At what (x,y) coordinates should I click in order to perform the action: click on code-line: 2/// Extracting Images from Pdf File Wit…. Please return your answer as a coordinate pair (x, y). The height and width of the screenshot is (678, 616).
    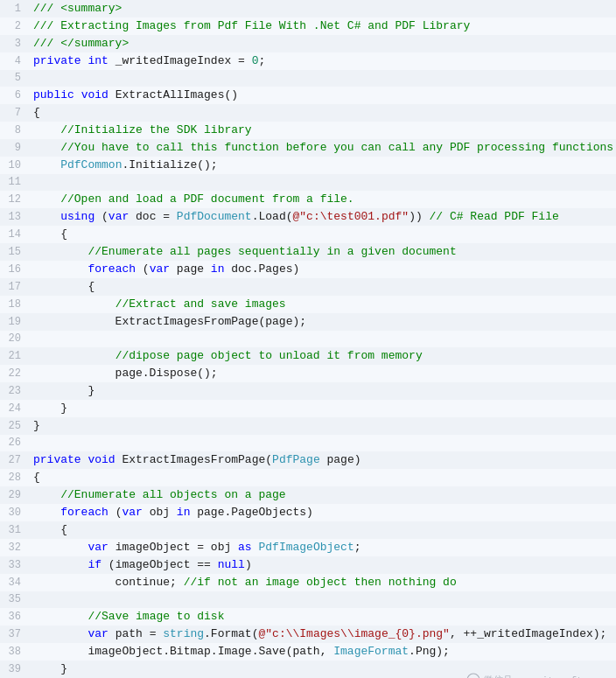
    Looking at the image, I should click on (308, 26).